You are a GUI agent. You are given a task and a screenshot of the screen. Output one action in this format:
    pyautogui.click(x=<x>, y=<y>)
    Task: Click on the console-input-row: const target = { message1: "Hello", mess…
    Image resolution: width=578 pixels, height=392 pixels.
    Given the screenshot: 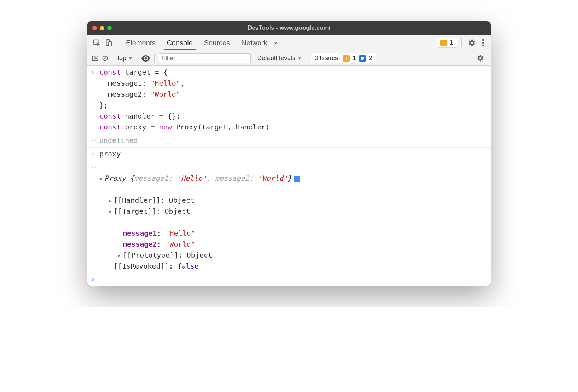 What is the action you would take?
    pyautogui.click(x=289, y=100)
    